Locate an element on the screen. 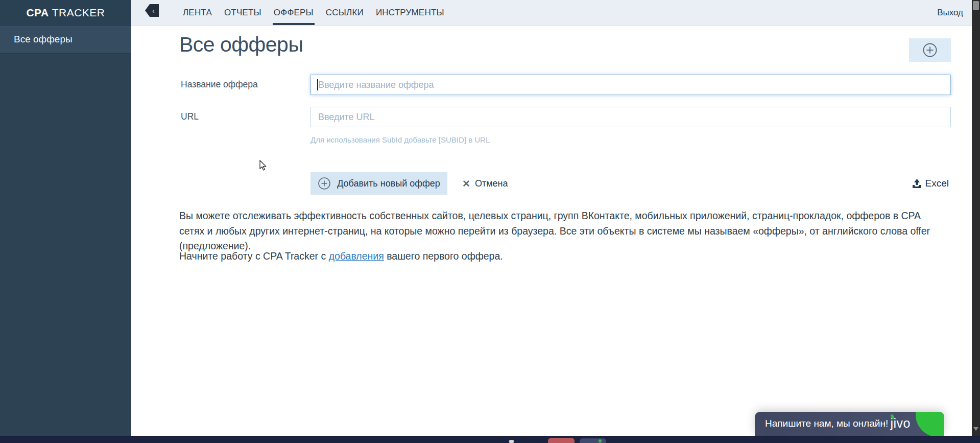 The height and width of the screenshot is (443, 980). cancel-button: ✕ Отмена is located at coordinates (485, 183).